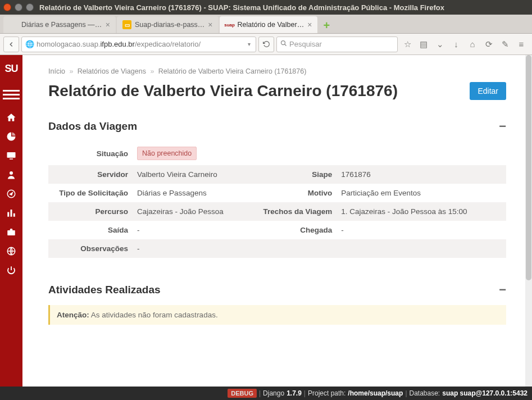 The height and width of the screenshot is (400, 532). Describe the element at coordinates (425, 393) in the screenshot. I see `debug-db-label: Database:` at that location.